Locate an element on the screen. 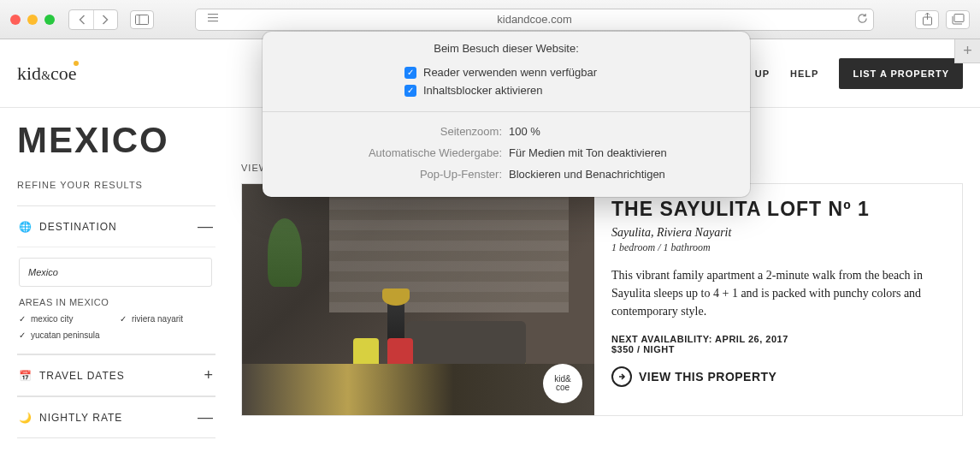 The image size is (980, 458). address-bar: kidandcoe.com is located at coordinates (534, 20).